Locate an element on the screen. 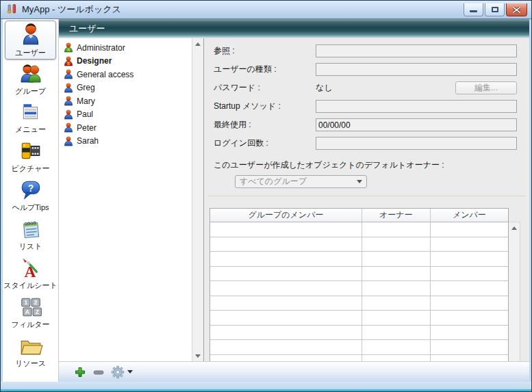 This screenshot has height=392, width=532. user-name: Mary is located at coordinates (86, 101).